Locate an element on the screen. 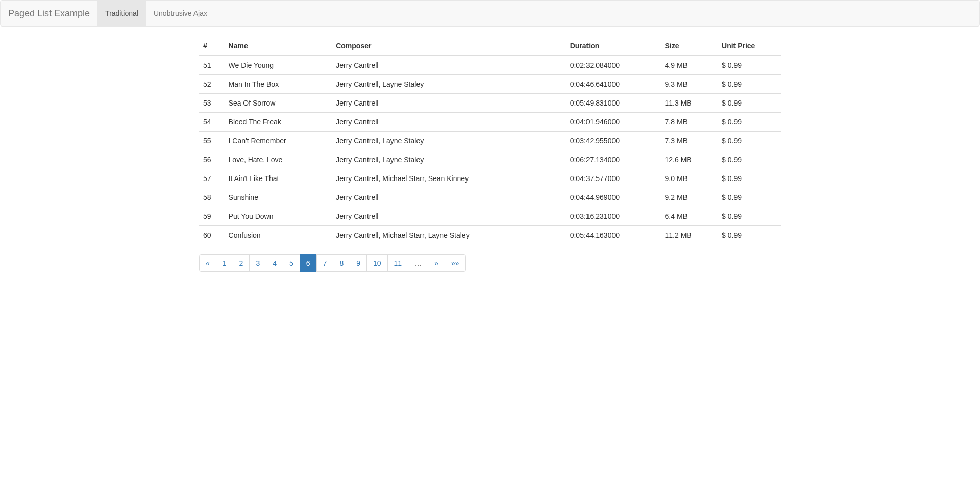 This screenshot has width=980, height=487. cell-duration: 0:04:01.946000 is located at coordinates (614, 122).